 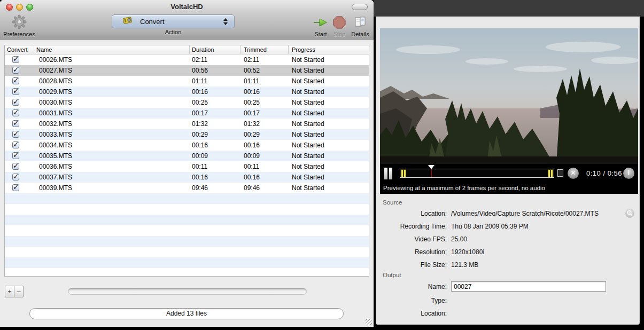 What do you see at coordinates (414, 313) in the screenshot?
I see `output-location-label: Location:` at bounding box center [414, 313].